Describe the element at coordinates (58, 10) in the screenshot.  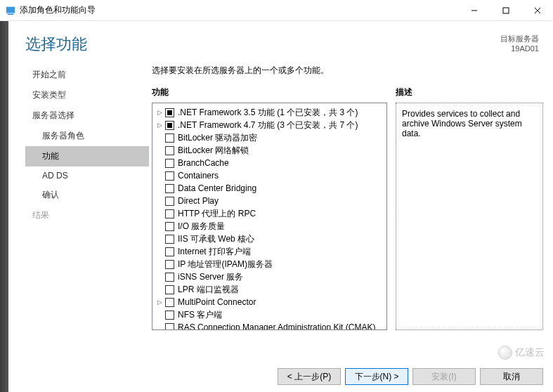
I see `window-title: 添加角色和功能向导` at that location.